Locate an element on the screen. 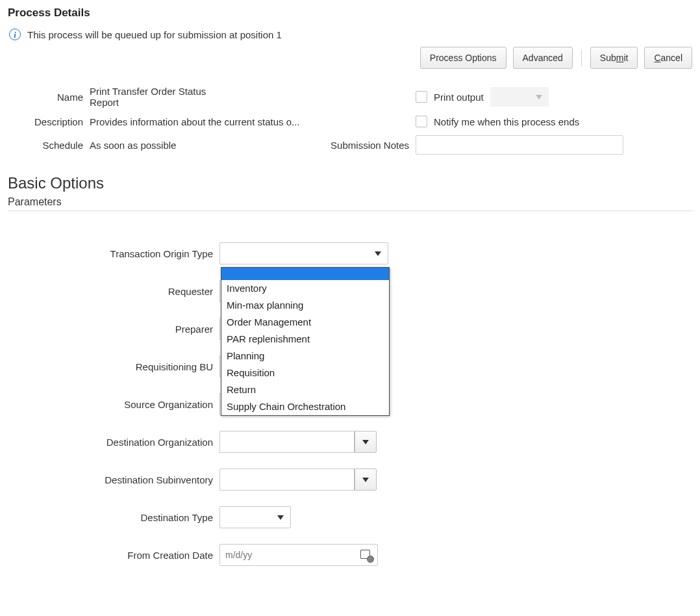 The height and width of the screenshot is (616, 700). toolbar-separator is located at coordinates (582, 58).